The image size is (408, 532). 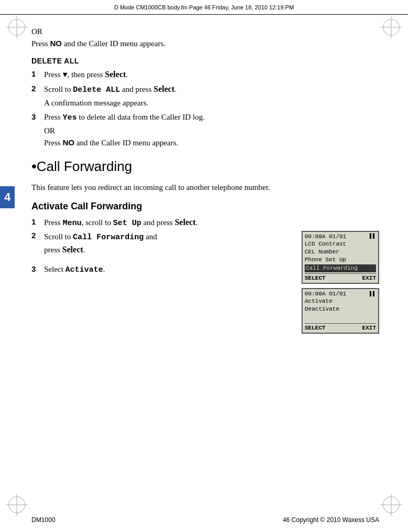 I want to click on lcd-item-activate: Activate, so click(x=340, y=301).